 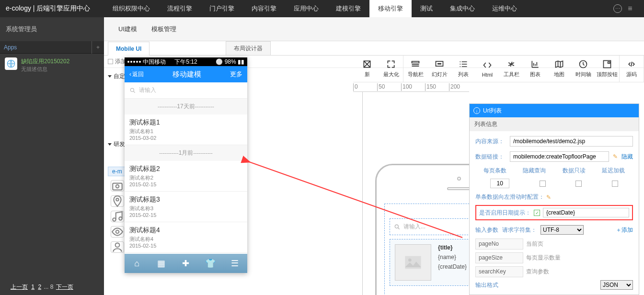 What do you see at coordinates (429, 227) in the screenshot?
I see `mock-search-input: 请输入...` at bounding box center [429, 227].